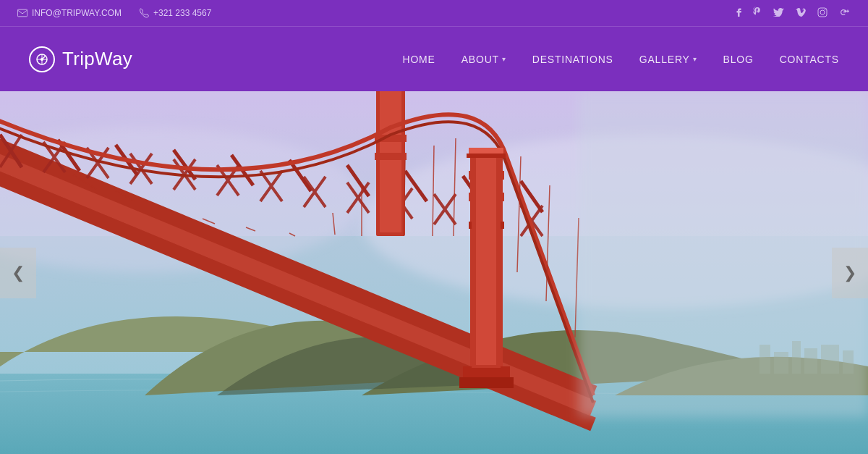 The height and width of the screenshot is (454, 868). Describe the element at coordinates (778, 13) in the screenshot. I see `twitter-icon` at that location.